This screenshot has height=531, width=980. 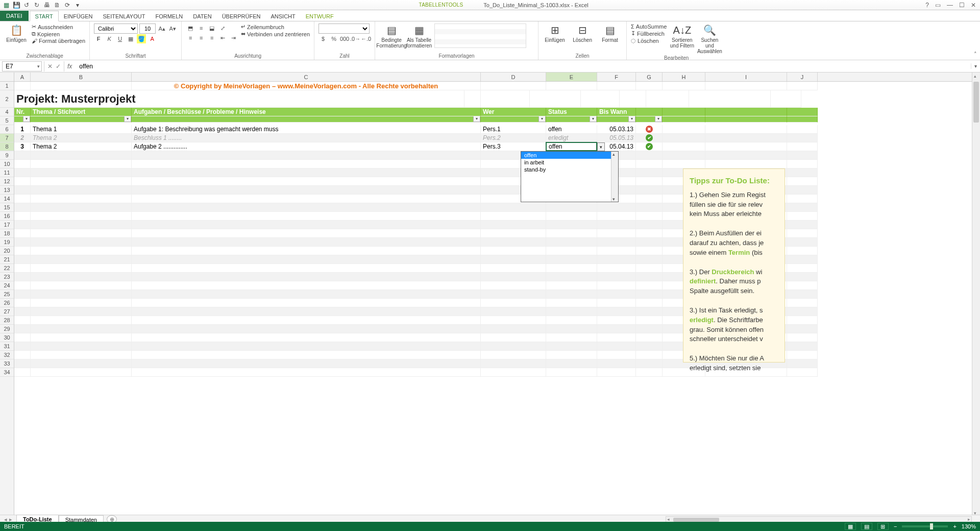 What do you see at coordinates (617, 259) in the screenshot?
I see `cell-F20` at bounding box center [617, 259].